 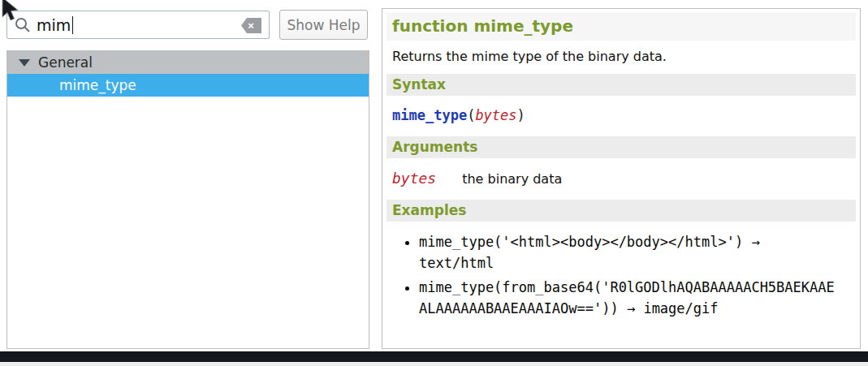 What do you see at coordinates (97, 85) in the screenshot?
I see `tree-item-label: mime_type` at bounding box center [97, 85].